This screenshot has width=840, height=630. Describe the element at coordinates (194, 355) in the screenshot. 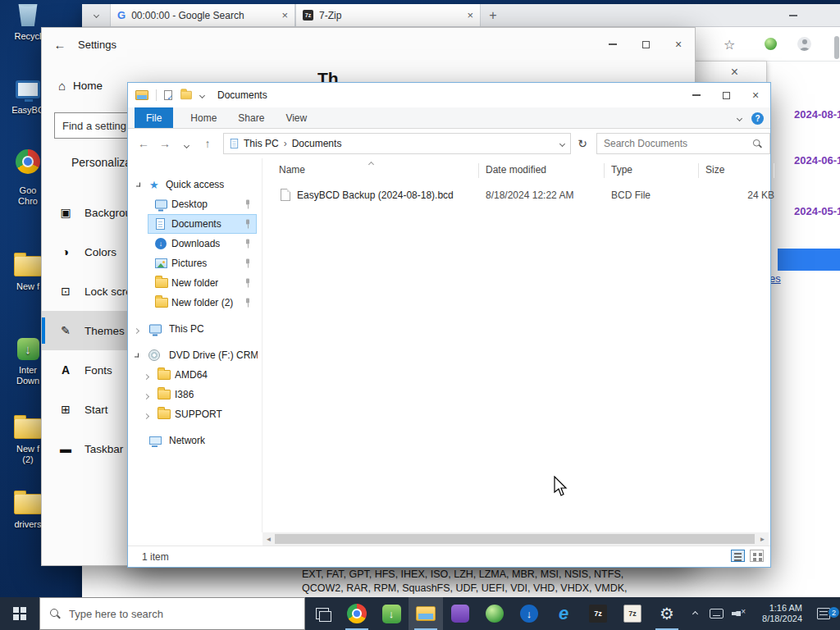

I see `nav-dvd-drive: DVD Drive (F:) CRMP` at that location.